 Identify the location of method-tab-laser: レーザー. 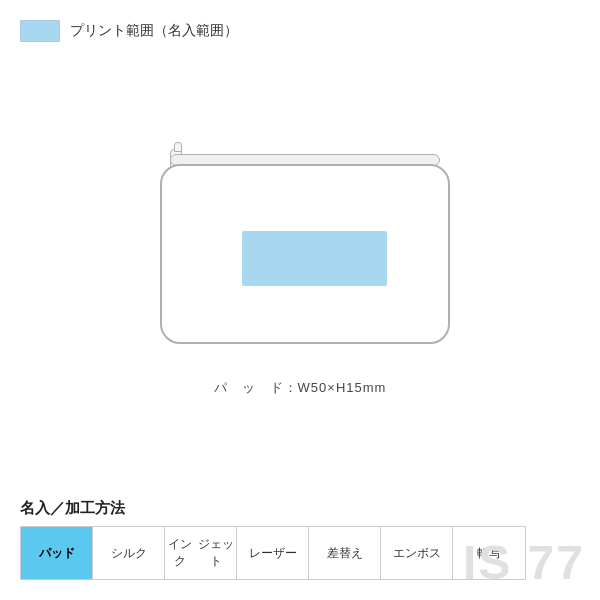
(273, 553).